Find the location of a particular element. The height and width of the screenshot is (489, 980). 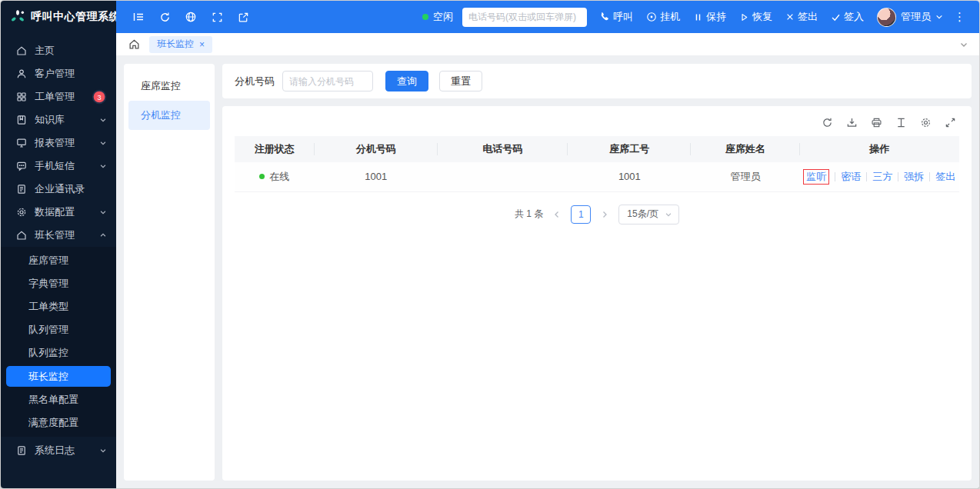

reset-button: 重置 is located at coordinates (461, 82).